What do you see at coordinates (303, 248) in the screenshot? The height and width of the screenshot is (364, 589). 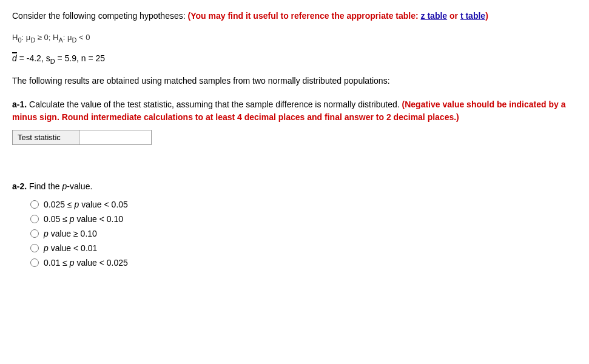 I see `radio-option-3: p value < 0.01` at bounding box center [303, 248].